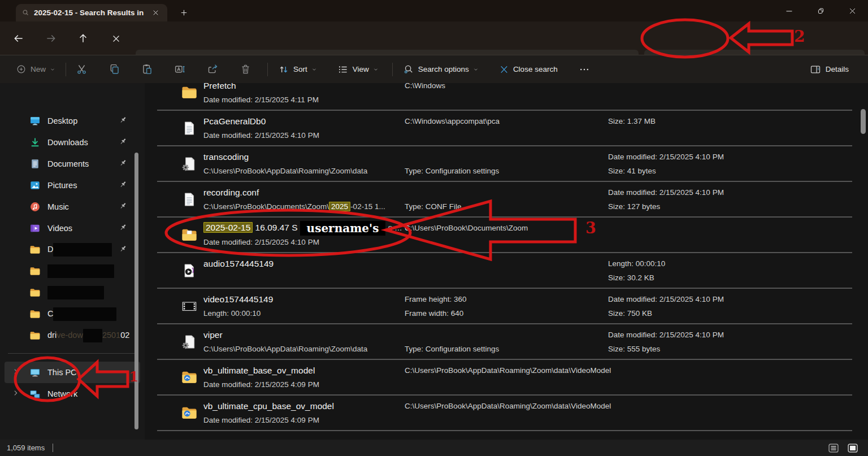  Describe the element at coordinates (506, 342) in the screenshot. I see `file-row: viperC:\Users\ProBook\AppData\Roaming\Zo…` at that location.